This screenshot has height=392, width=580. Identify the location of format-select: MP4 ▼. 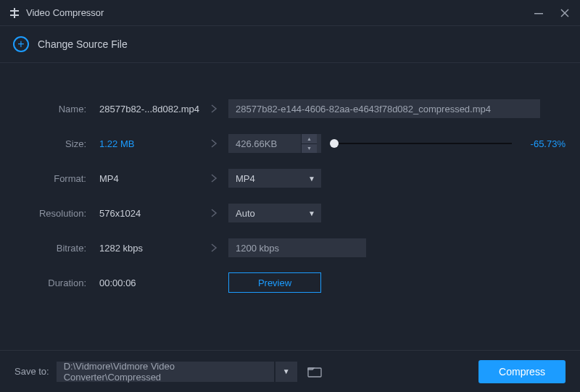
(275, 178).